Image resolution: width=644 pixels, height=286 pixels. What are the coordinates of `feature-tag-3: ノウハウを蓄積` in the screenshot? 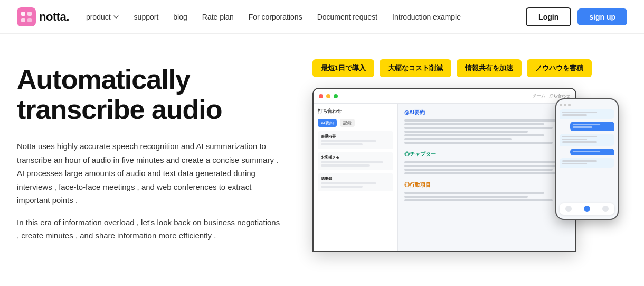 It's located at (560, 68).